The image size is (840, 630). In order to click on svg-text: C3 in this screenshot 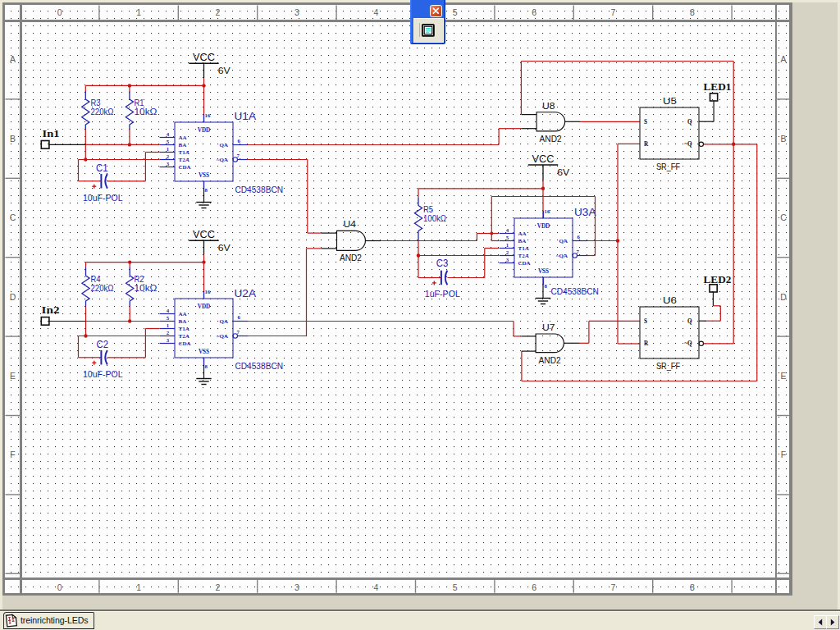, I will do `click(443, 263)`.